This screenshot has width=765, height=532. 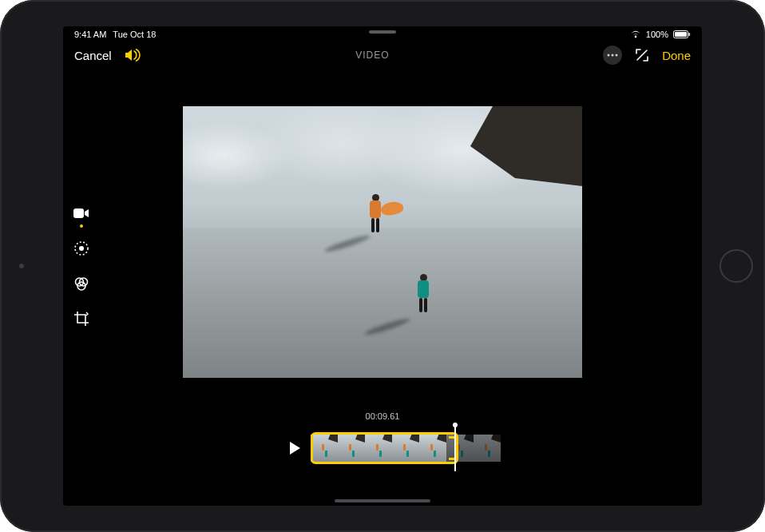 What do you see at coordinates (636, 34) in the screenshot?
I see `wifi-icon` at bounding box center [636, 34].